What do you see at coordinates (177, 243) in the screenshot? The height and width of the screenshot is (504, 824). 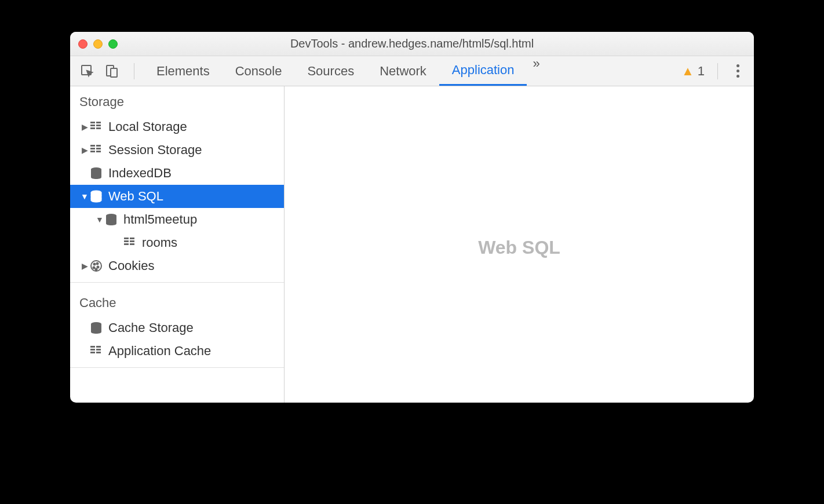 I see `sidebar-item-websql-table: rooms` at bounding box center [177, 243].